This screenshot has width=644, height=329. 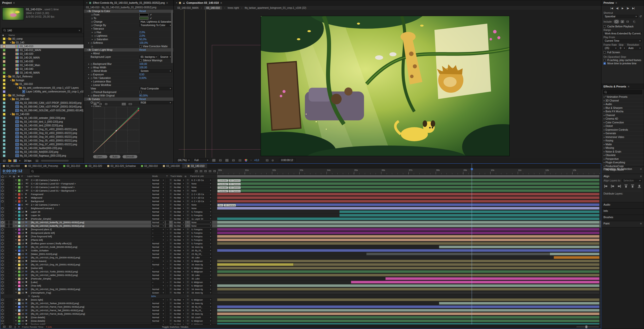 I want to click on timeline-layer-row: ▸37▤[tfq_03_140-010_Parrot_Tail_[00001-0…, so click(x=301, y=310).